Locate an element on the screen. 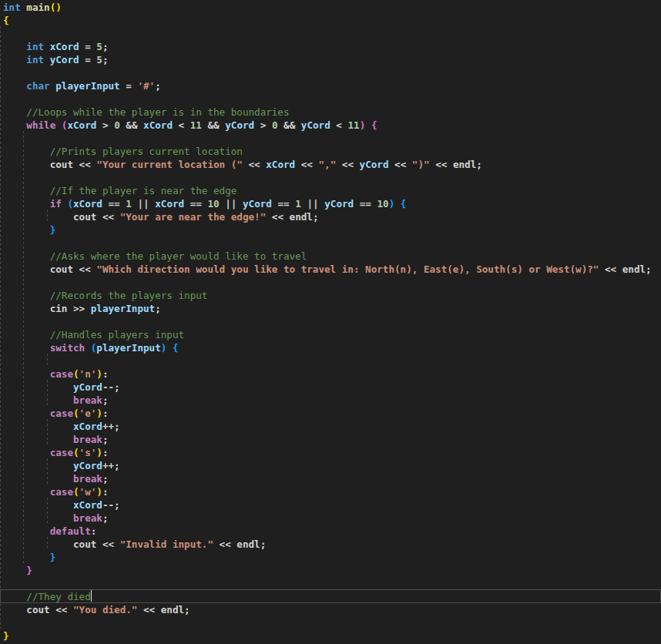 The height and width of the screenshot is (644, 661). code-token: xCord is located at coordinates (82, 125).